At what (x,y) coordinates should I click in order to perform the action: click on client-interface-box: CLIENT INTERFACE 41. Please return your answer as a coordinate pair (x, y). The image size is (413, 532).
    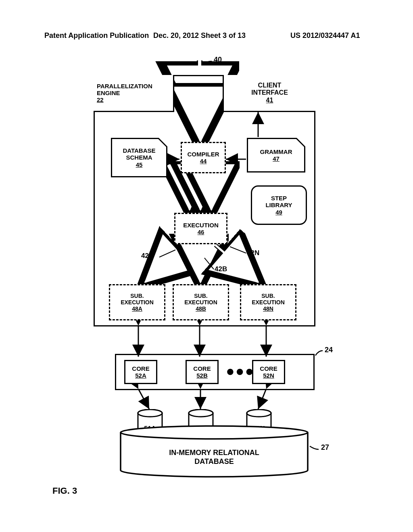
    Looking at the image, I should click on (269, 94).